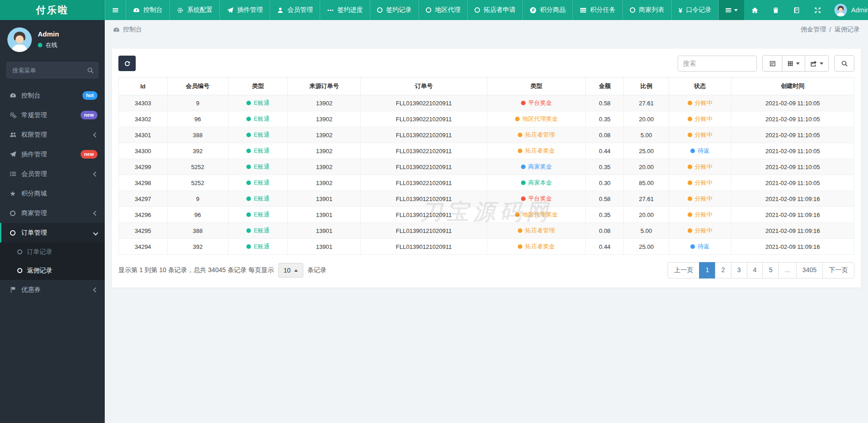  I want to click on prev-page-button: 上一页, so click(684, 270).